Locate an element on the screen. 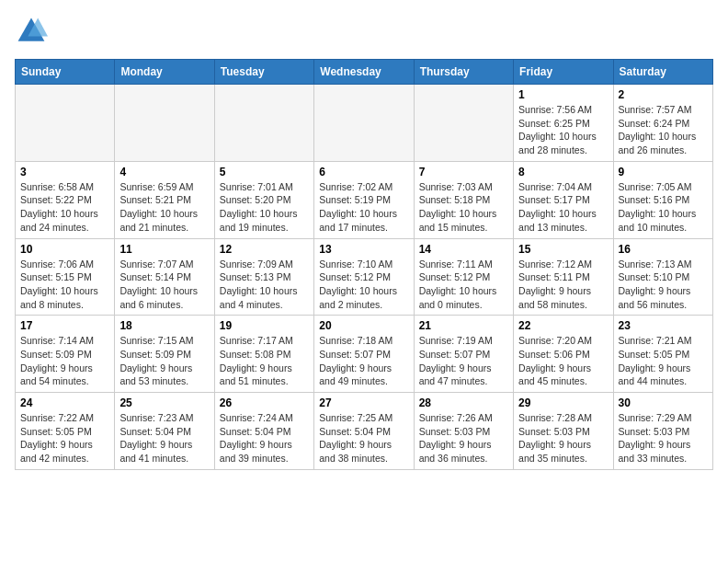 The image size is (728, 563). weekday-header: Thursday is located at coordinates (463, 72).